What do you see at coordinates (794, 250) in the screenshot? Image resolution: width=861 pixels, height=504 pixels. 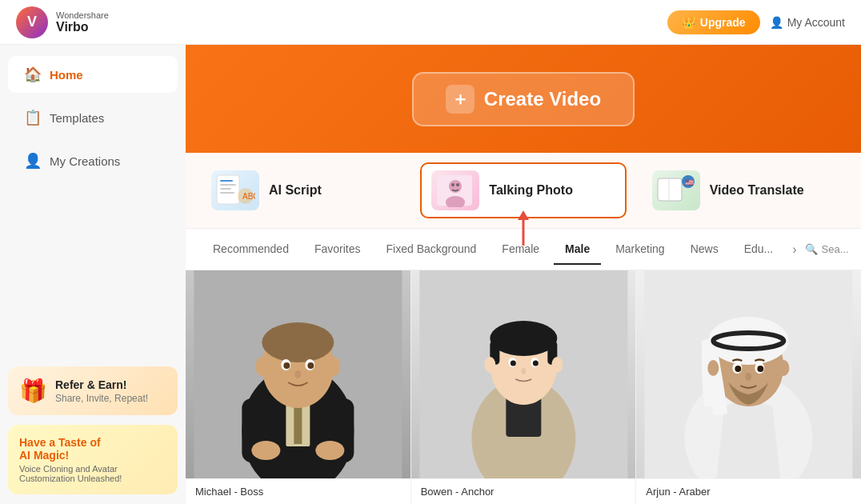 I see `tabs-more-button: ›` at bounding box center [794, 250].